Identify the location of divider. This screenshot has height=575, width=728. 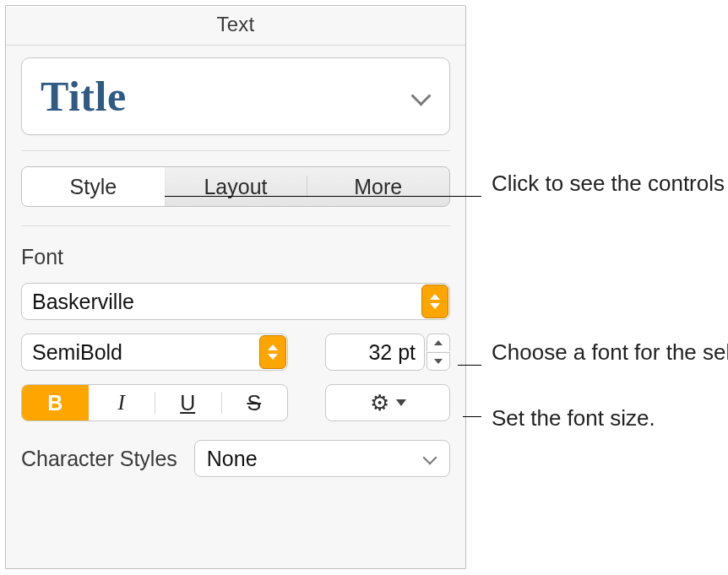
(236, 46).